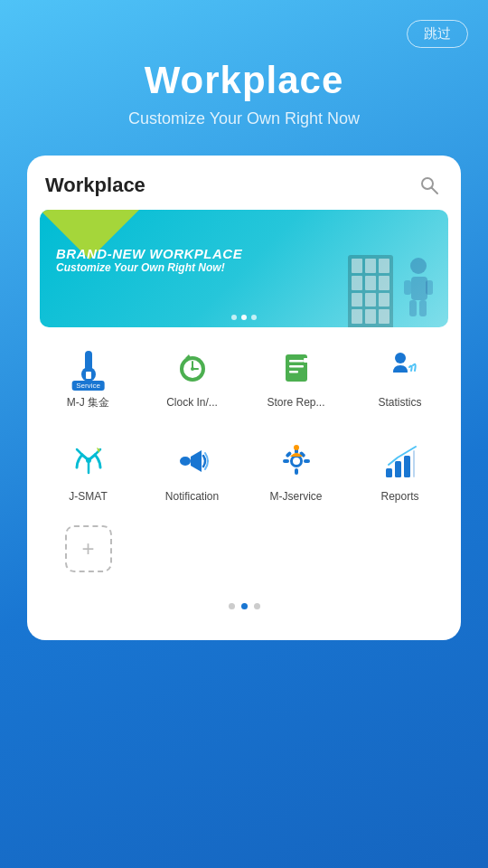 The image size is (488, 868). I want to click on app-label-mjservice: M-Jservice, so click(296, 496).